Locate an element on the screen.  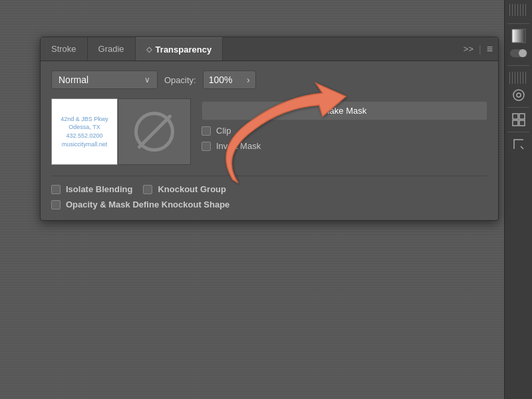
thumb-line2: Odessa, TX is located at coordinates (84, 128).